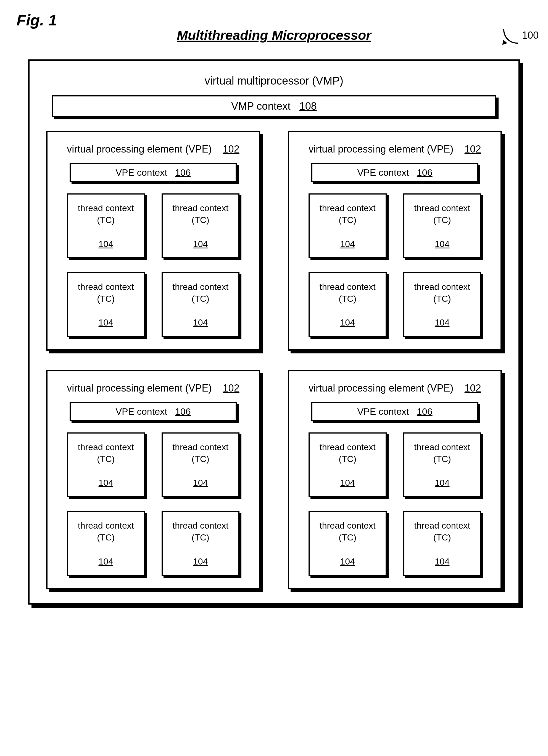 This screenshot has width=548, height=756. What do you see at coordinates (308, 106) in the screenshot?
I see `vmp-context-ref: 108` at bounding box center [308, 106].